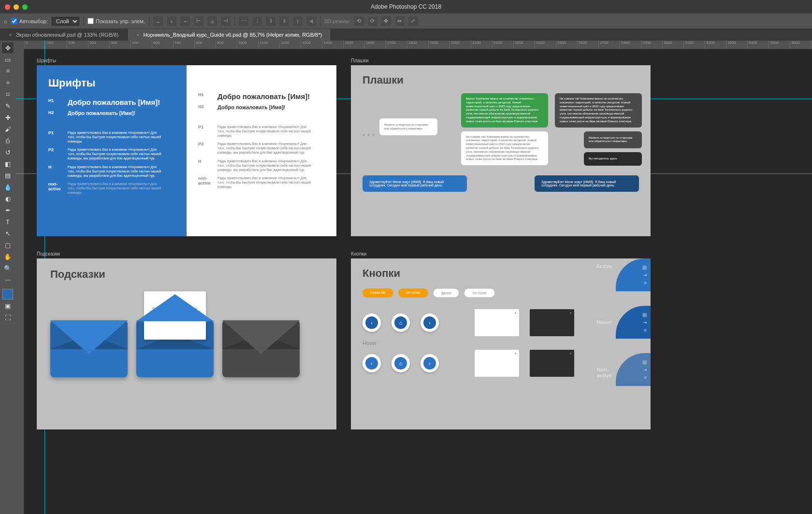 This screenshot has width=812, height=514. What do you see at coordinates (8, 233) in the screenshot?
I see `path-tool: ↖` at bounding box center [8, 233].